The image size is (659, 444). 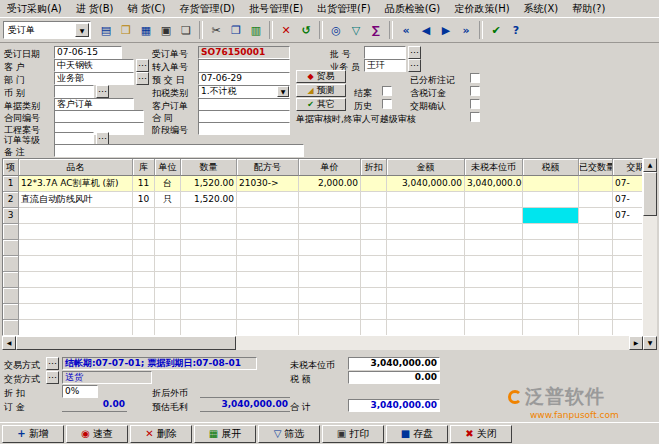 What do you see at coordinates (628, 168) in the screenshot?
I see `column-header: 交期` at bounding box center [628, 168].